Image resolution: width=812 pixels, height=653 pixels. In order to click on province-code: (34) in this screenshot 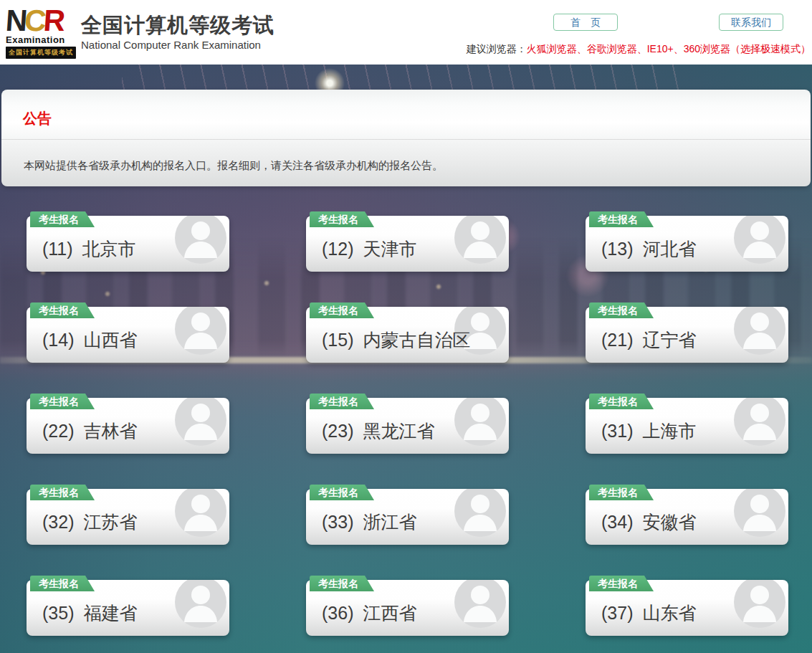, I will do `click(617, 522)`.